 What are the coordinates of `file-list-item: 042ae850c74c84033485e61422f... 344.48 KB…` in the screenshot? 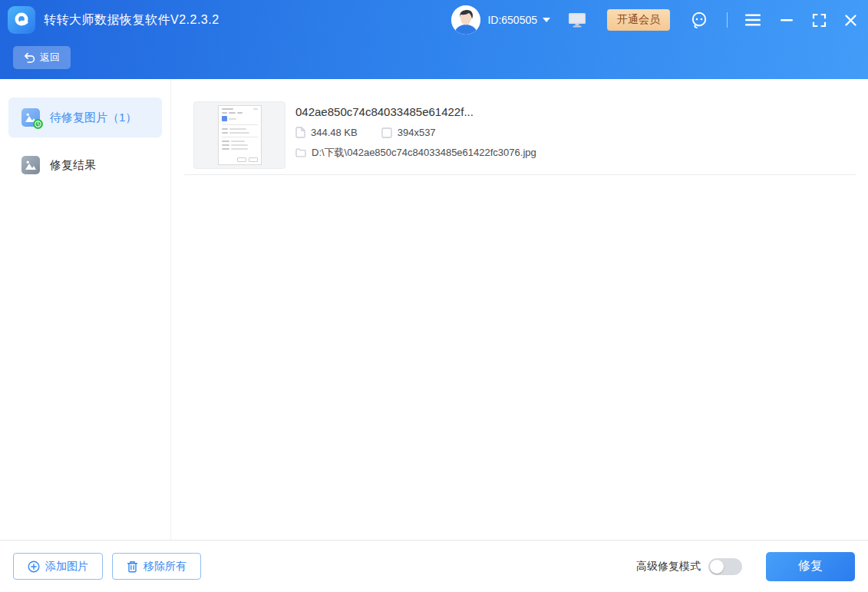 It's located at (525, 135).